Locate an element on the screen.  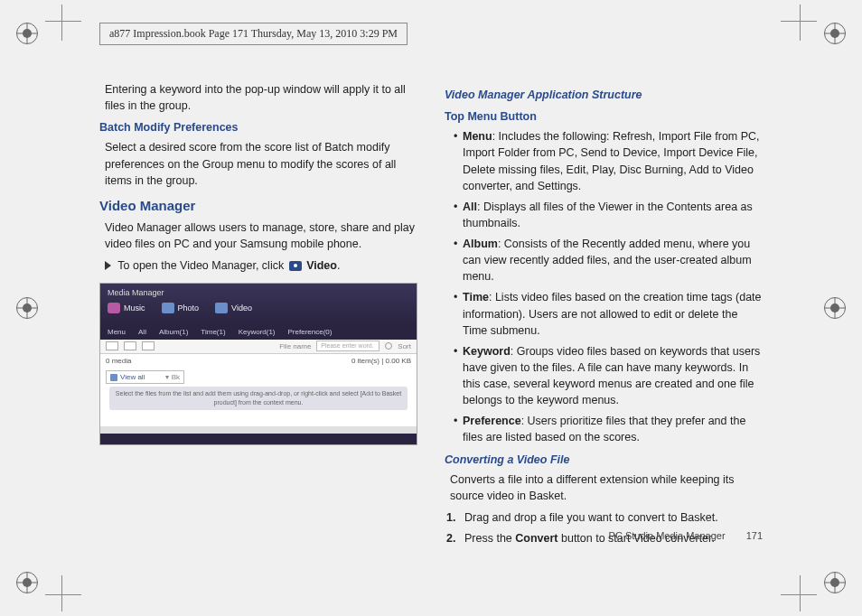
triangle-bullet-icon is located at coordinates (108, 266).